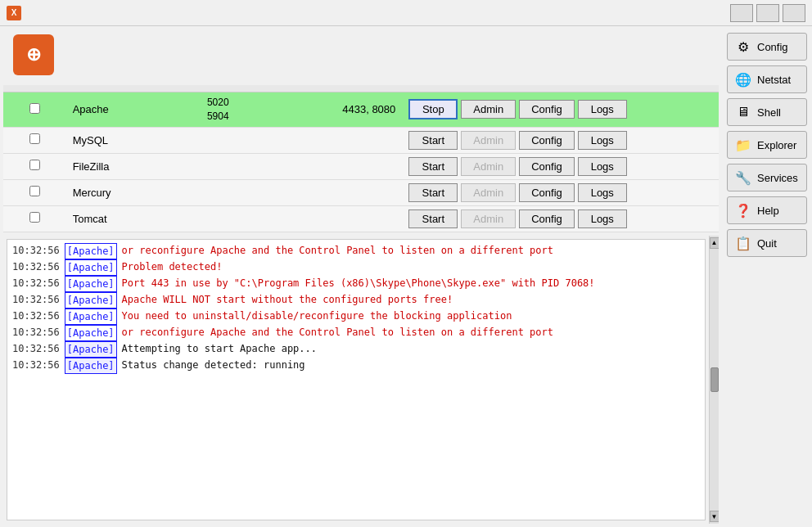  Describe the element at coordinates (411, 284) in the screenshot. I see `log-message: Port 443 in use by "C:\Program Files (x8…` at that location.